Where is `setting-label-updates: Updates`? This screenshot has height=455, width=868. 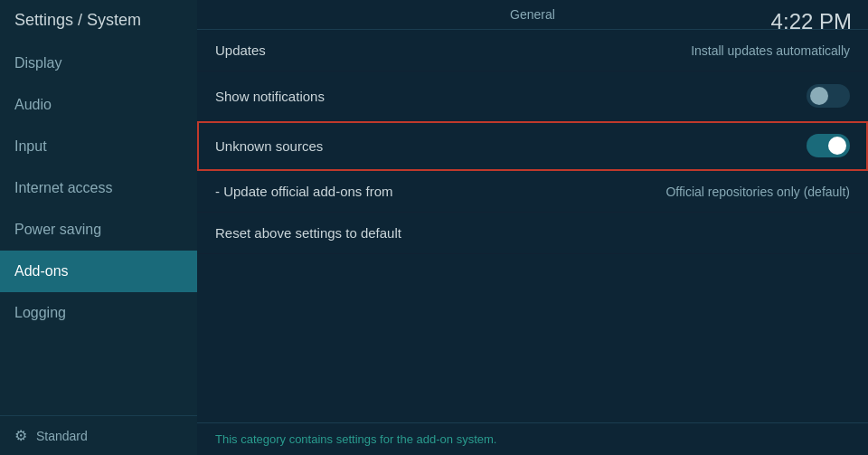 setting-label-updates: Updates is located at coordinates (241, 51).